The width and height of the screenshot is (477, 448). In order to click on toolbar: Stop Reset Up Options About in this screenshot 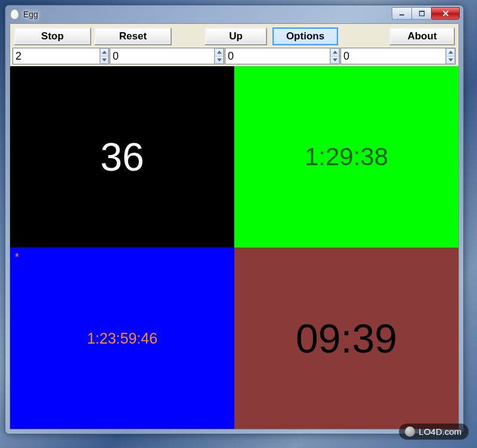, I will do `click(234, 36)`.